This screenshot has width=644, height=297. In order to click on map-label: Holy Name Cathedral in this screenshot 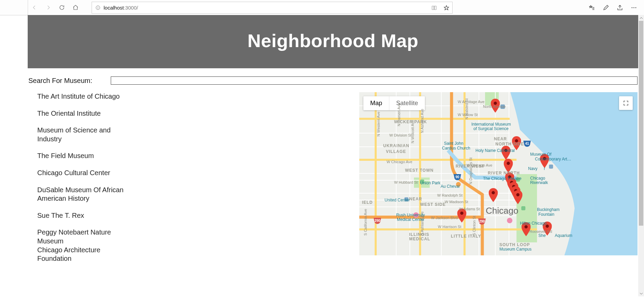, I will do `click(495, 151)`.